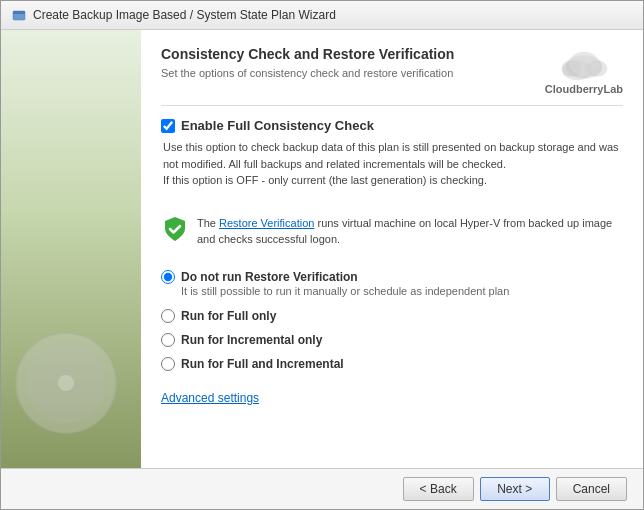 Image resolution: width=644 pixels, height=510 pixels. What do you see at coordinates (168, 126) in the screenshot?
I see `consistency-check-checkbox` at bounding box center [168, 126].